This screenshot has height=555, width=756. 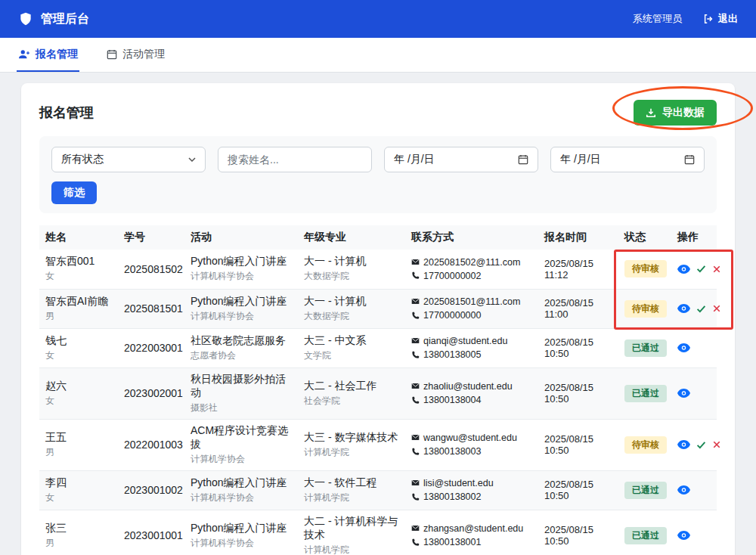 What do you see at coordinates (241, 438) in the screenshot?
I see `activity-name: ACM程序设计竞赛选拔` at bounding box center [241, 438].